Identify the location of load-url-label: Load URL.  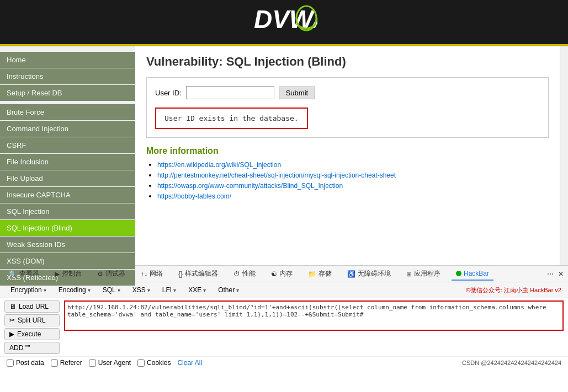
(34, 307).